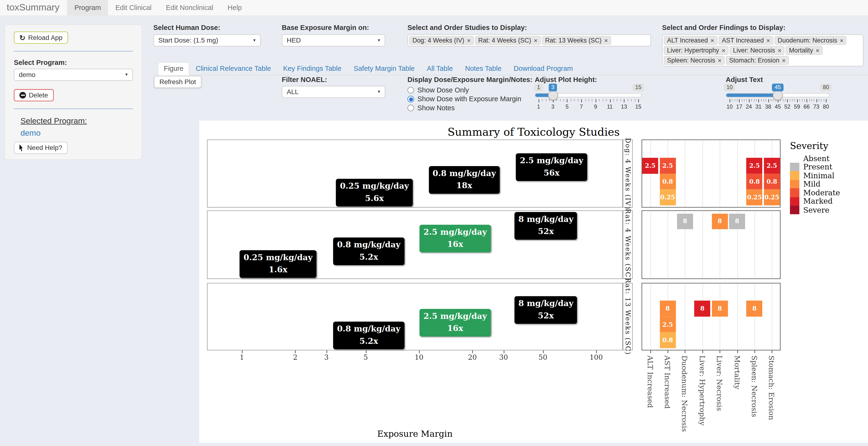 Image resolution: width=868 pixels, height=446 pixels. I want to click on legend-title: Severity, so click(809, 146).